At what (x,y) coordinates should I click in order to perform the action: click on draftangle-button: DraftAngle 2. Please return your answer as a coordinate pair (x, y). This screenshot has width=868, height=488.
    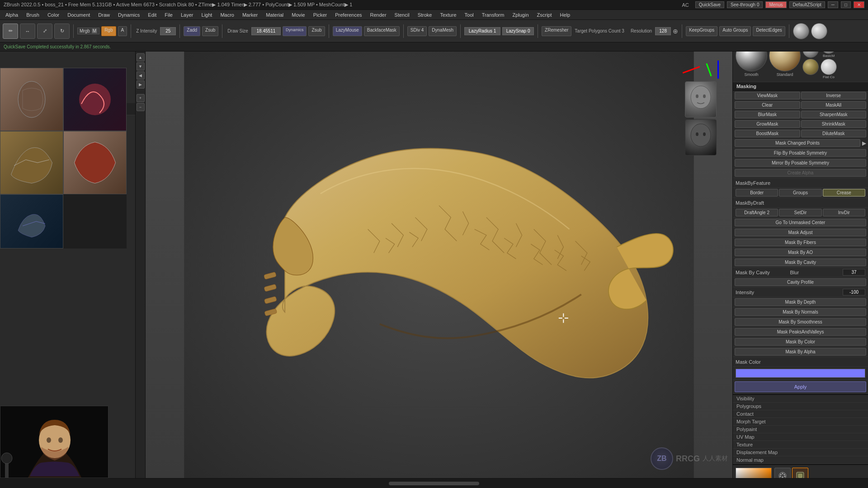
    Looking at the image, I should click on (757, 212).